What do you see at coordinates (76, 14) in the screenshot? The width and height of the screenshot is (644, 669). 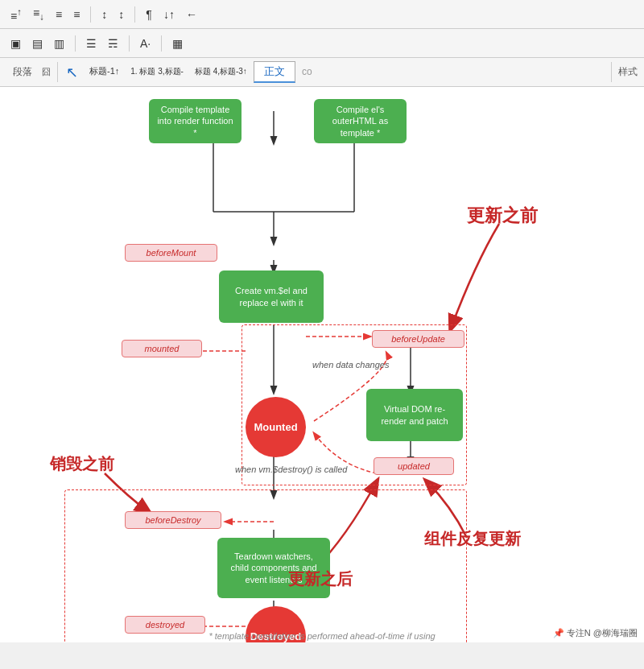 I see `toolbar-btn-4: ≡` at bounding box center [76, 14].